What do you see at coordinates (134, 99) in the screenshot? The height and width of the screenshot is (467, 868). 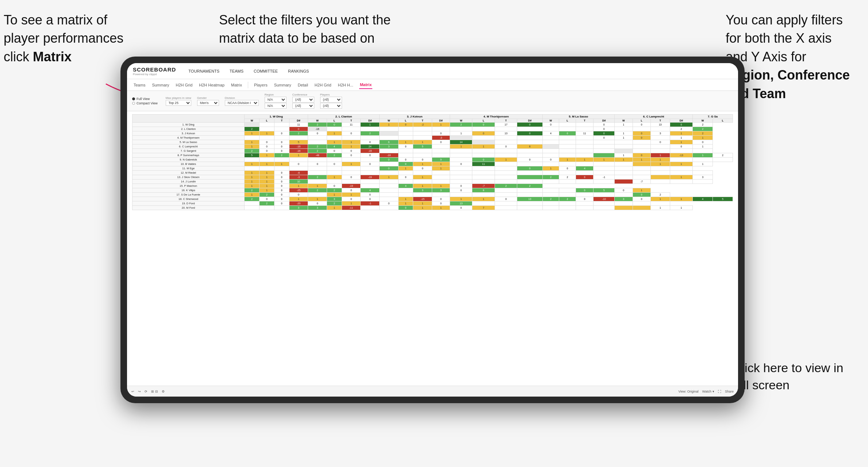 I see `full-view-radio` at bounding box center [134, 99].